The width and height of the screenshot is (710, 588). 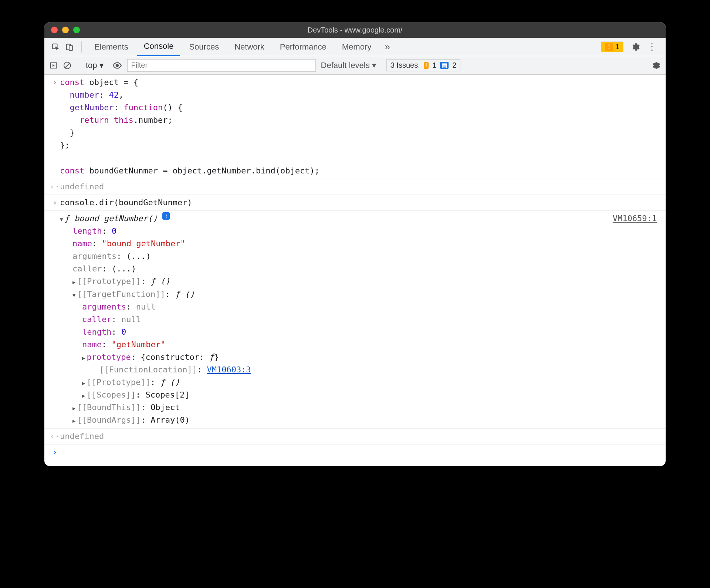 I want to click on warning-count: 1, so click(x=618, y=47).